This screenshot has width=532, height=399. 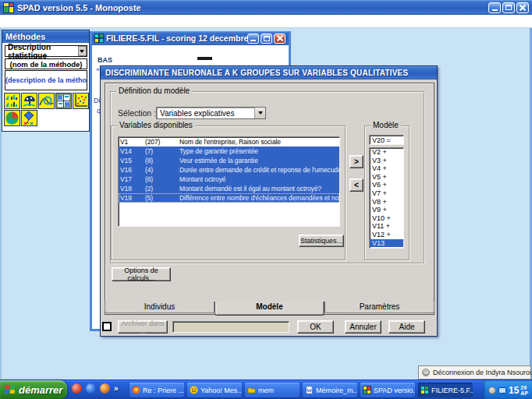 I want to click on model-groupbox-label: Modèle, so click(x=385, y=125).